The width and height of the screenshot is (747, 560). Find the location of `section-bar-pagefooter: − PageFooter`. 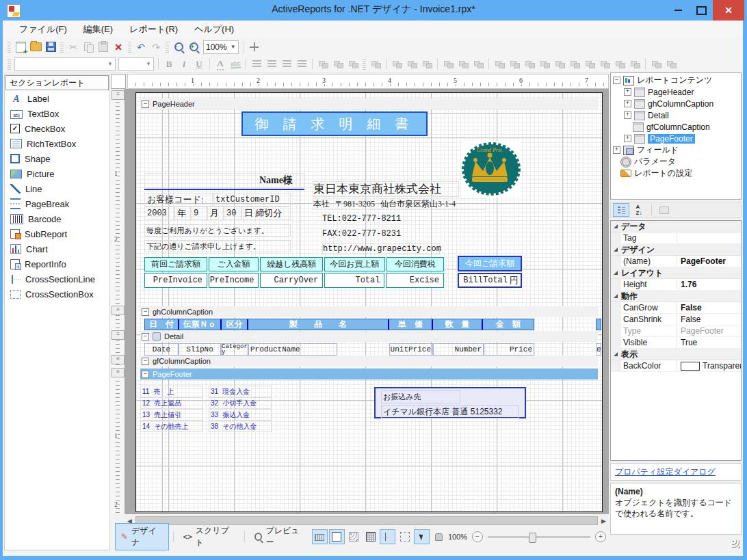

section-bar-pagefooter: − PageFooter is located at coordinates (369, 374).